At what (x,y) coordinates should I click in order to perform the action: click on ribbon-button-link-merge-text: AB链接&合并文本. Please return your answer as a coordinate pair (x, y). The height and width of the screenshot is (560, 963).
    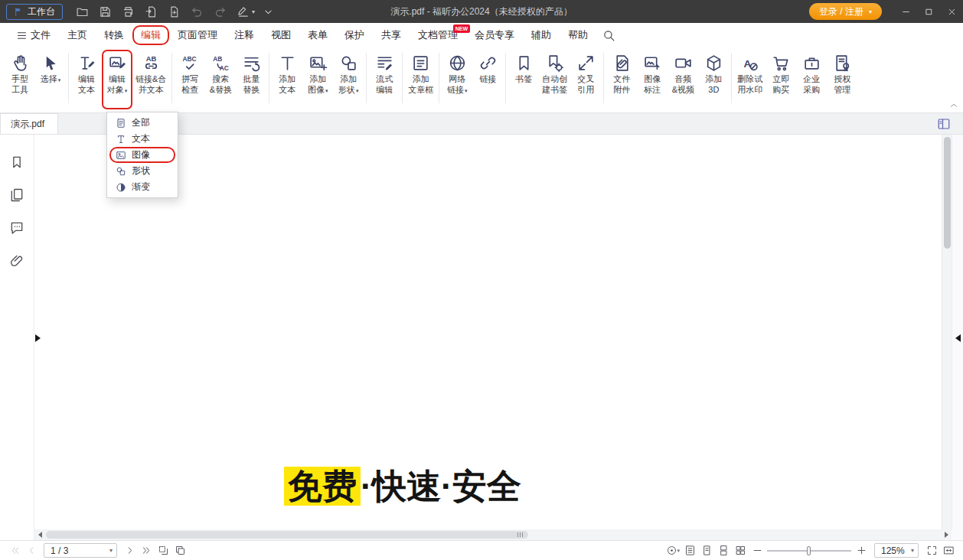
    Looking at the image, I should click on (151, 80).